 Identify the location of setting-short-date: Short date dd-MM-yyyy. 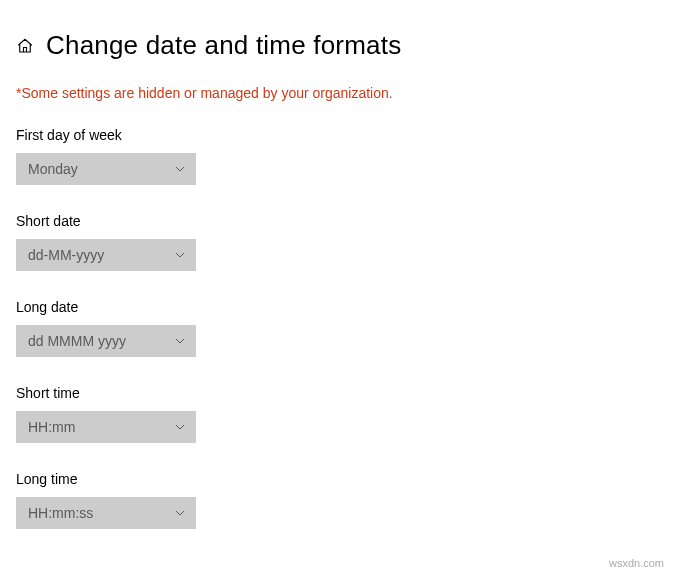
(337, 242).